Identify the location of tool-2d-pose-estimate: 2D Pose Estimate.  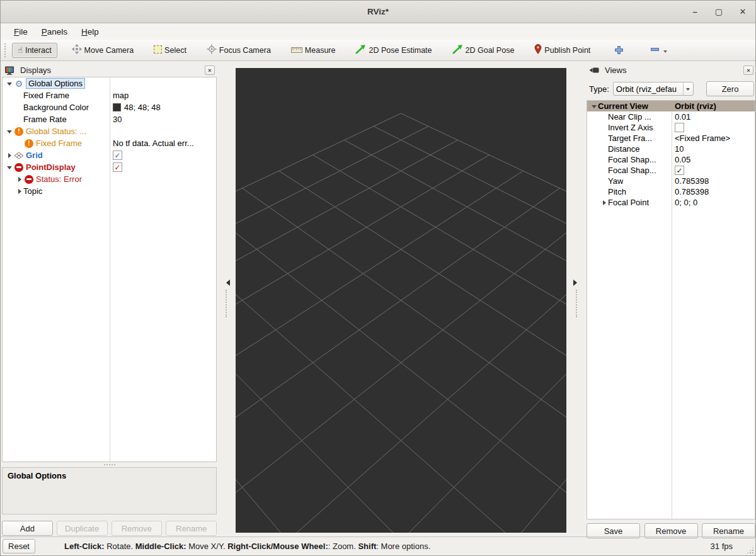
(393, 50).